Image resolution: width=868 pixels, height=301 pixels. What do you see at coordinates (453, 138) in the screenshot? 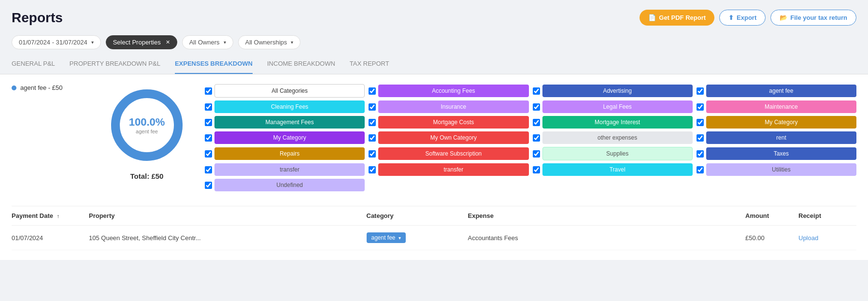
I see `category-btn-my-own: My Own Category` at bounding box center [453, 138].